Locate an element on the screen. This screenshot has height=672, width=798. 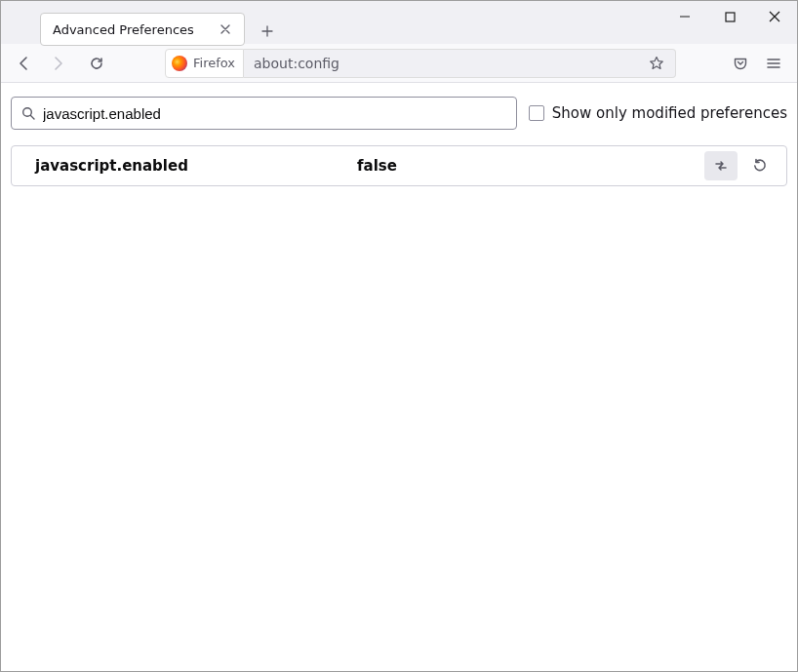
pref-actions is located at coordinates (740, 166).